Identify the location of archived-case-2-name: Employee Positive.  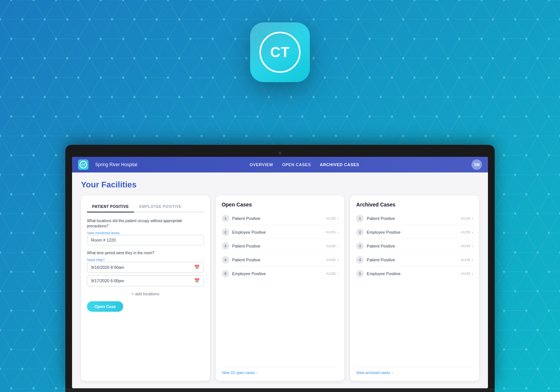
(414, 232).